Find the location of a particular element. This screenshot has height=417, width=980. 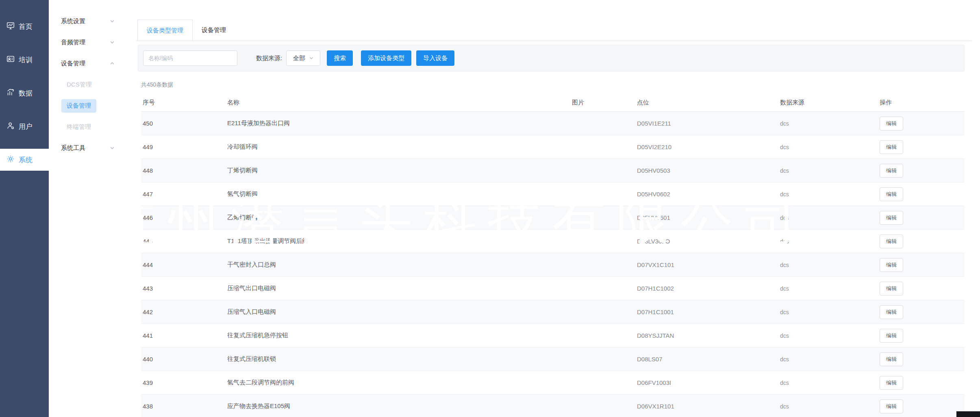

menu-group-label: 系统设置 is located at coordinates (73, 21).